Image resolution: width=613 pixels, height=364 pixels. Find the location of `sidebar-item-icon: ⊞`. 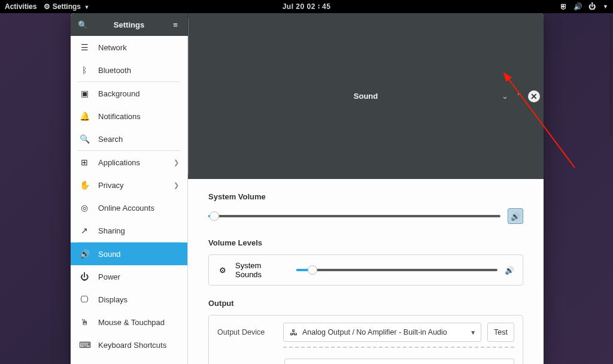

sidebar-item-icon: ⊞ is located at coordinates (84, 162).